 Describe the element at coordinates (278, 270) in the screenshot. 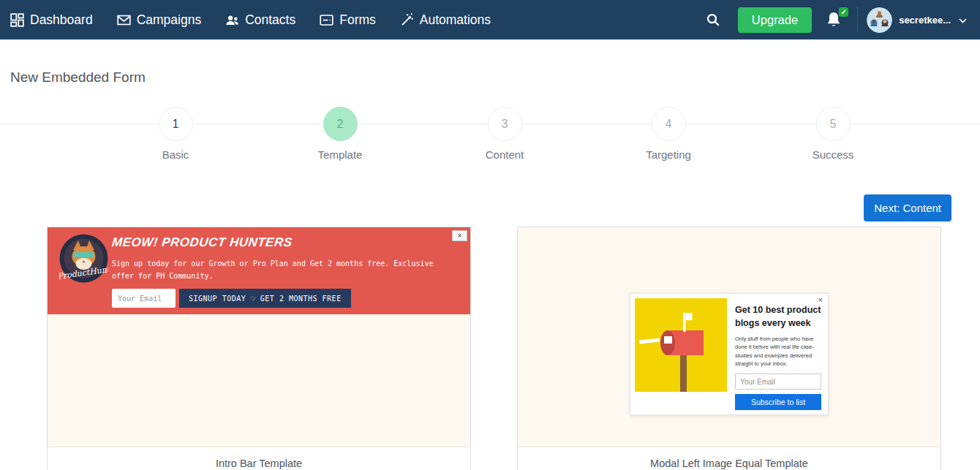

I see `intro-bar-content: MEOW! PRODUCT HUNTERS Sign up today for …` at that location.